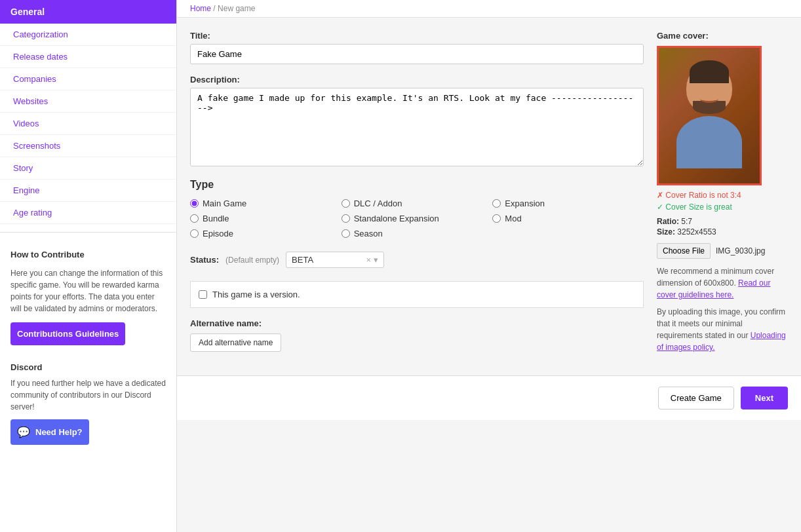 Image resolution: width=801 pixels, height=532 pixels. Describe the element at coordinates (236, 9) in the screenshot. I see `breadcrumb-current: New game` at that location.